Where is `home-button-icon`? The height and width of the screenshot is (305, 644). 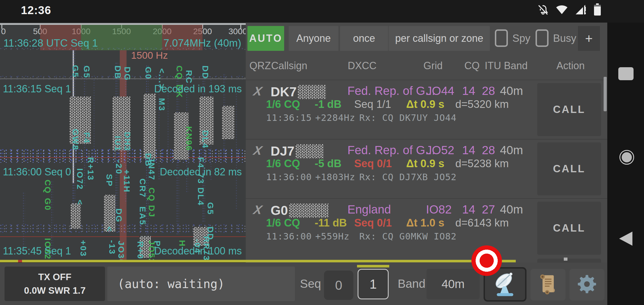 home-button-icon is located at coordinates (627, 157).